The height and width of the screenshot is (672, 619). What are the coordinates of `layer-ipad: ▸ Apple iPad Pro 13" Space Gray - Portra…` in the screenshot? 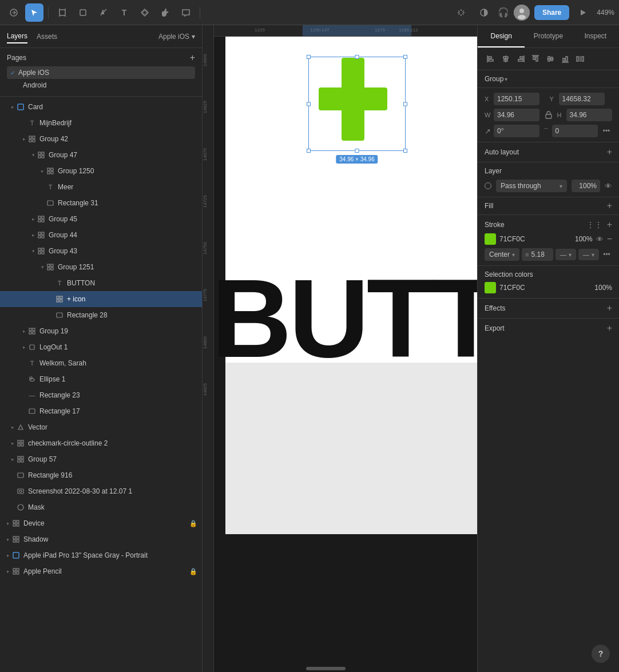 It's located at (101, 555).